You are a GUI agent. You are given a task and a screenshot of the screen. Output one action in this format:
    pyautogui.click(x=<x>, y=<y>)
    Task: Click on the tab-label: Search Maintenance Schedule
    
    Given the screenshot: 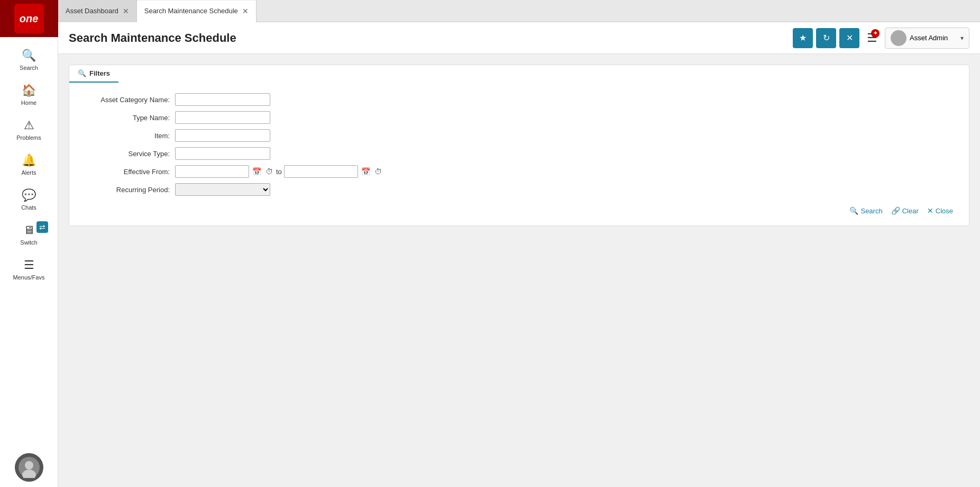 What is the action you would take?
    pyautogui.click(x=191, y=11)
    